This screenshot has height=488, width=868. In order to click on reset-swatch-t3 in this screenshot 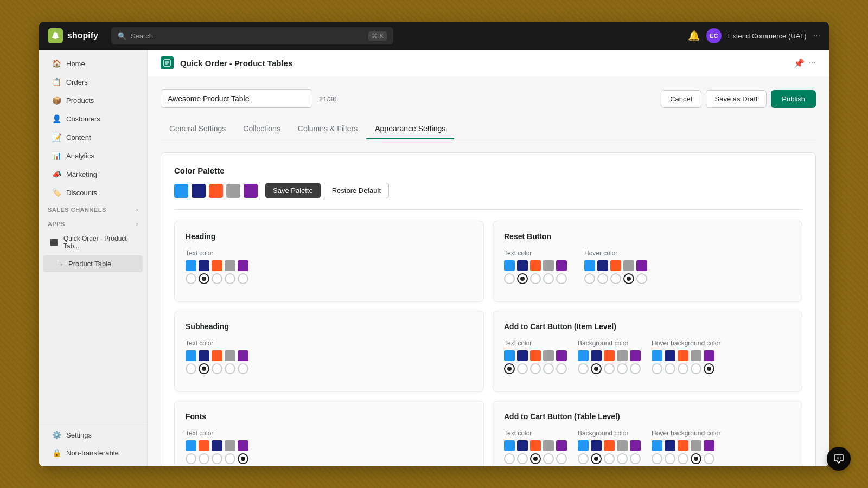, I will do `click(548, 266)`.